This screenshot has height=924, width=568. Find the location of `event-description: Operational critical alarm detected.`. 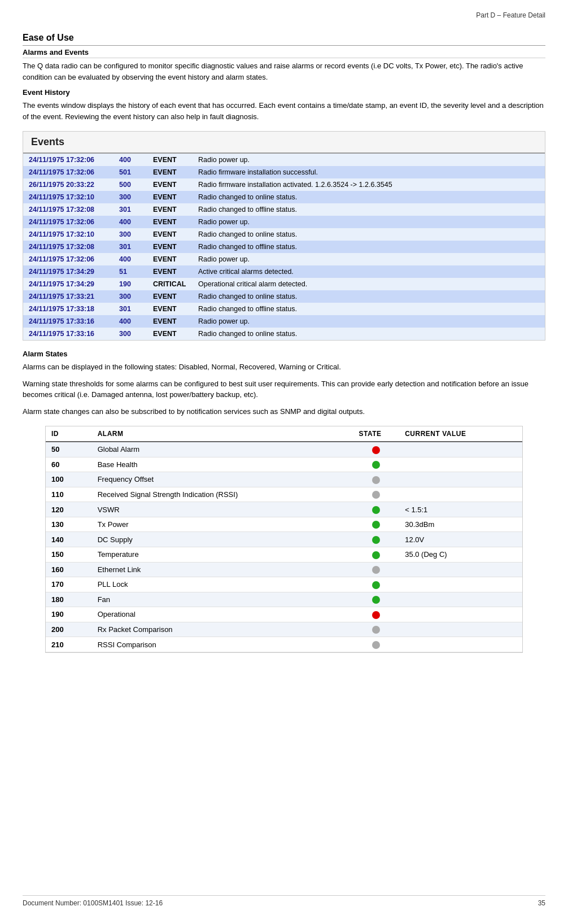

event-description: Operational critical alarm detected. is located at coordinates (369, 284).